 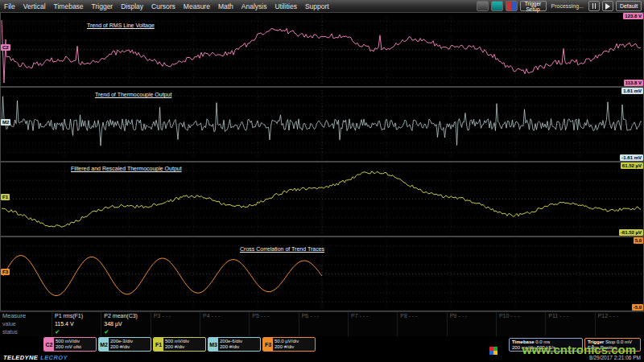 What do you see at coordinates (348, 324) in the screenshot?
I see `measure-columns: P1 rms(F1)115.4 V✔P2 mean(C3)348 µV✔P3 -…` at bounding box center [348, 324].